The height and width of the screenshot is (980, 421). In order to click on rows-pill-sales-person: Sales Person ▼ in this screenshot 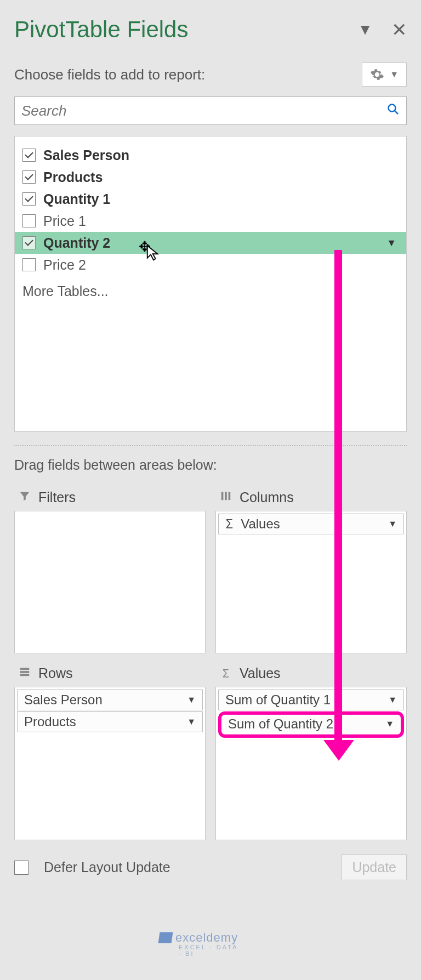, I will do `click(110, 700)`.